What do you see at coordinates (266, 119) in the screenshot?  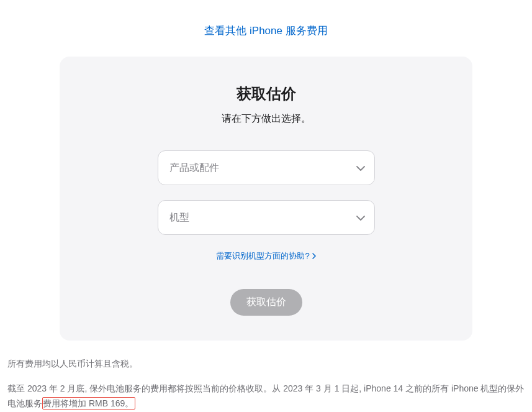 I see `card-subtitle: 请在下方做出选择。` at bounding box center [266, 119].